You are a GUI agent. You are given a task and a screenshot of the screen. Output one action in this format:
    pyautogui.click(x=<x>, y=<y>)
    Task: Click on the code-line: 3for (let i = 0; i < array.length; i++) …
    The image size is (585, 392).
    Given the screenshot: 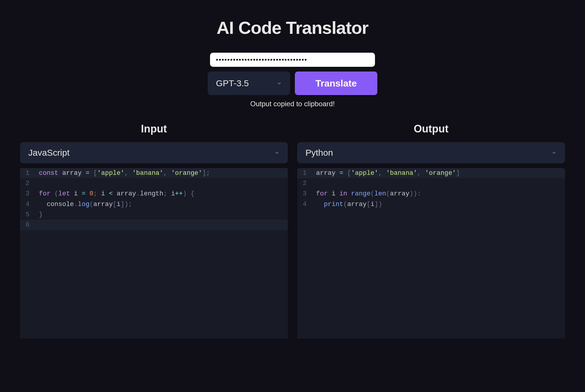 What is the action you would take?
    pyautogui.click(x=154, y=194)
    